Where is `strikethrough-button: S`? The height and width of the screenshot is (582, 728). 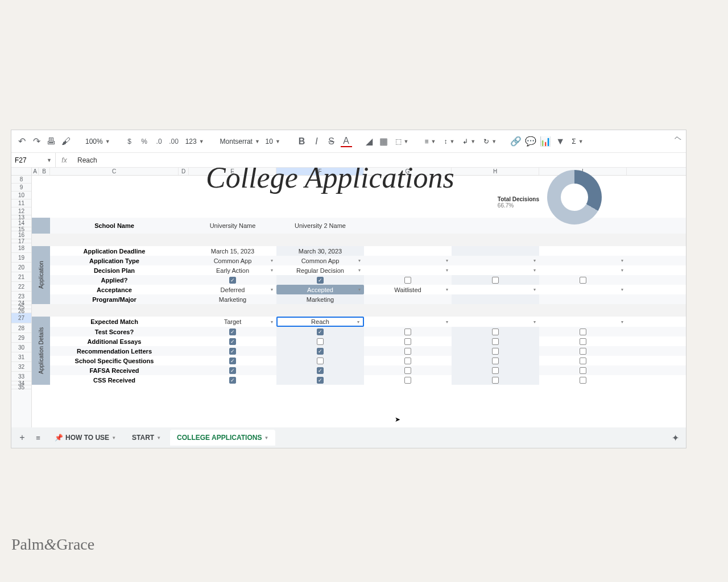
strikethrough-button: S is located at coordinates (332, 142).